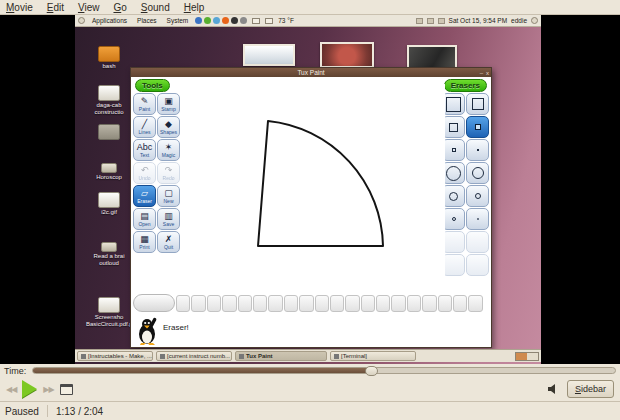 The image size is (620, 420). I want to click on notify-icon, so click(420, 21).